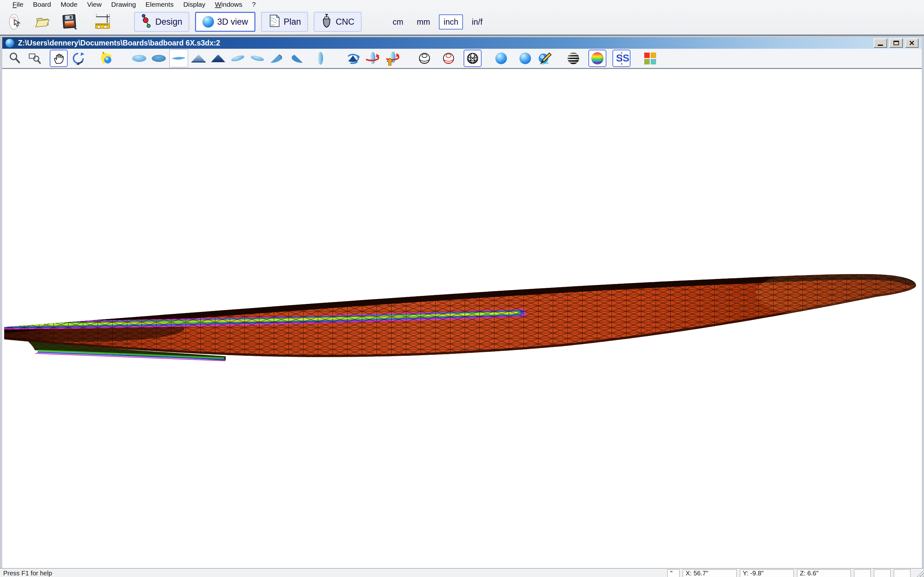 This screenshot has width=924, height=577. I want to click on symmetry-s-right: S, so click(626, 58).